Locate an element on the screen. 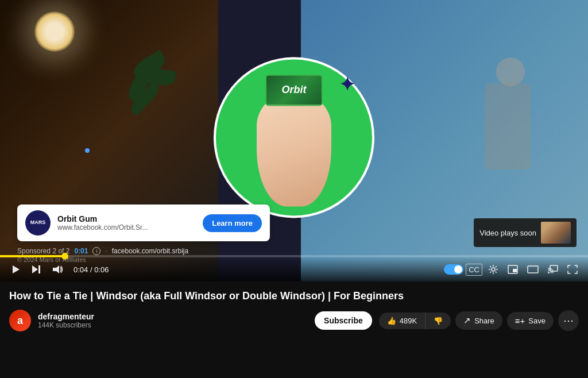  save-label: Save is located at coordinates (537, 321).